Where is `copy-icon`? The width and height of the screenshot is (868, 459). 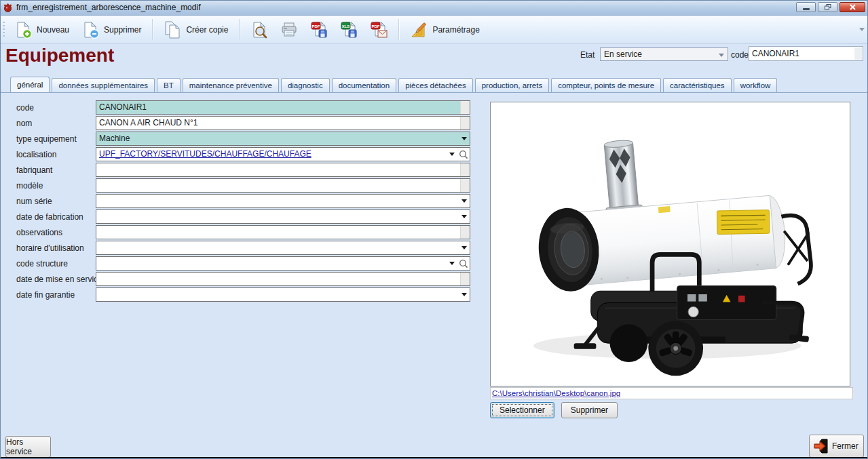
copy-icon is located at coordinates (172, 30).